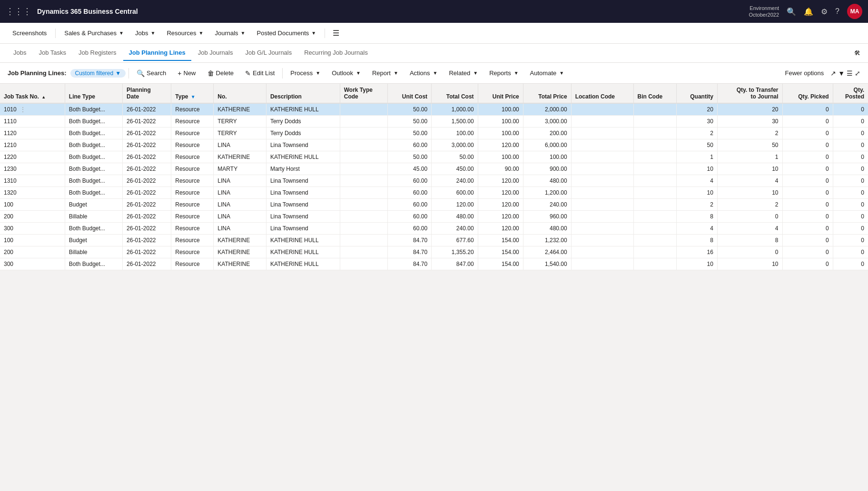 Image resolution: width=868 pixels, height=491 pixels. Describe the element at coordinates (32, 146) in the screenshot. I see `cell-0: 1210` at that location.